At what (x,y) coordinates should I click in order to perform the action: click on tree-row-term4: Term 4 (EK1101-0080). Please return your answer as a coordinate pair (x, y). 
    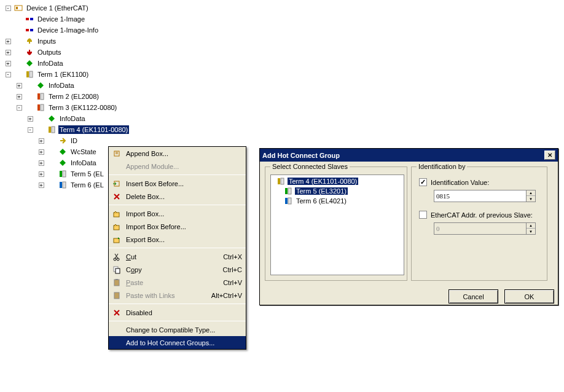
    Looking at the image, I should click on (283, 130).